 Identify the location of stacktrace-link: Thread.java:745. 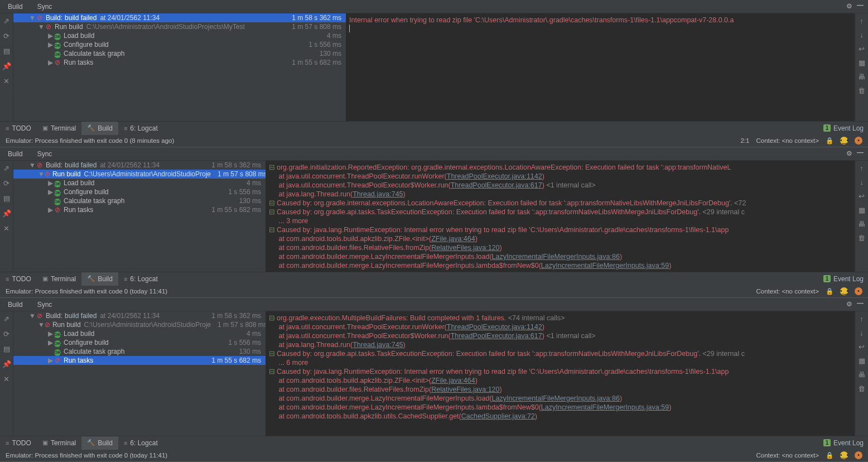
(378, 194).